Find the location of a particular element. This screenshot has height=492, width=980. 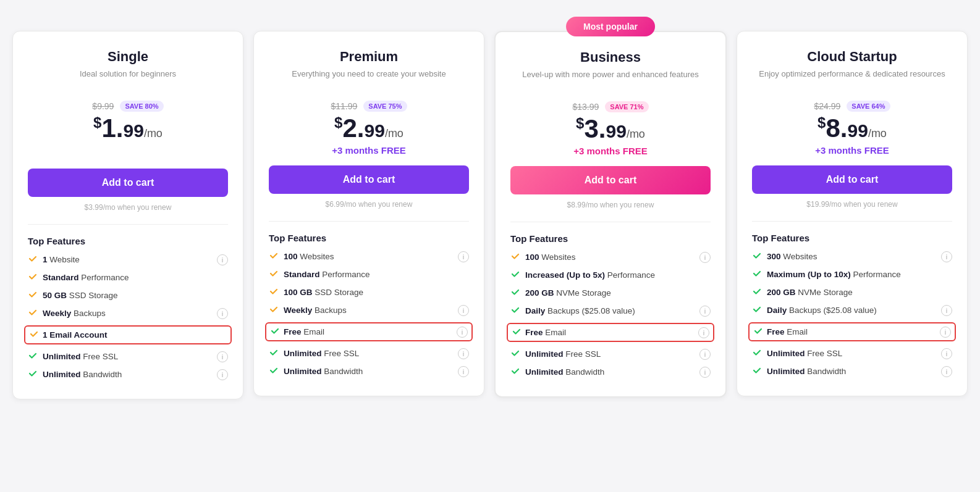

plan-desc: Everything you need to create your websi… is located at coordinates (369, 80).